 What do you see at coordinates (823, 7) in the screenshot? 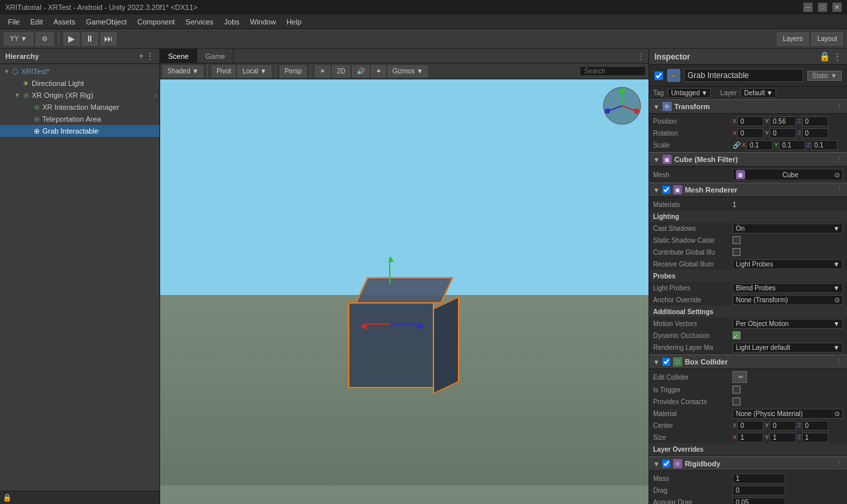
I see `maximize-button: □` at bounding box center [823, 7].